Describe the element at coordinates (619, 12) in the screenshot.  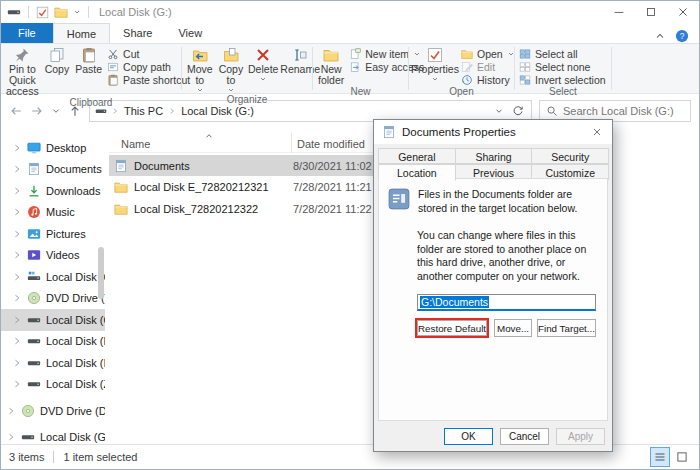
I see `minimize-button` at that location.